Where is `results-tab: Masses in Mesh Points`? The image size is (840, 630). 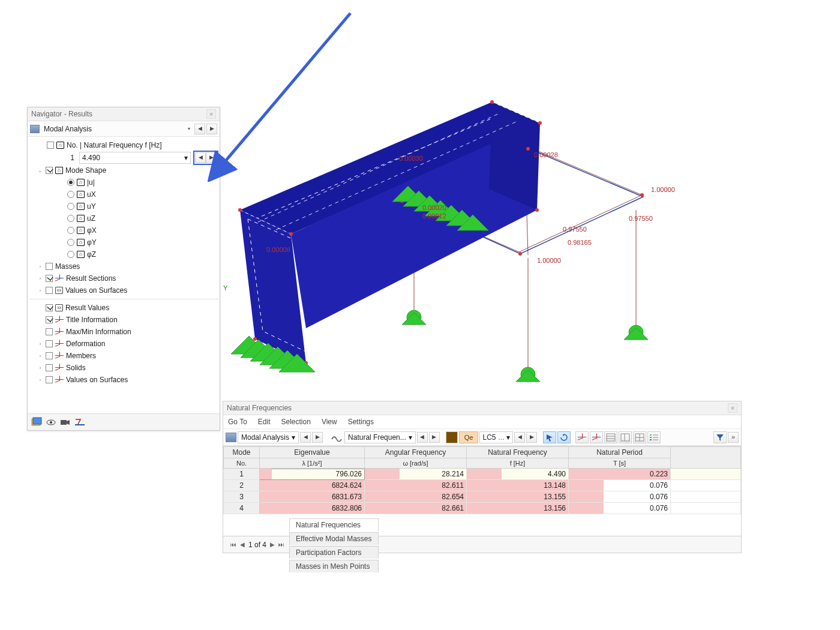
results-tab: Masses in Mesh Points is located at coordinates (334, 566).